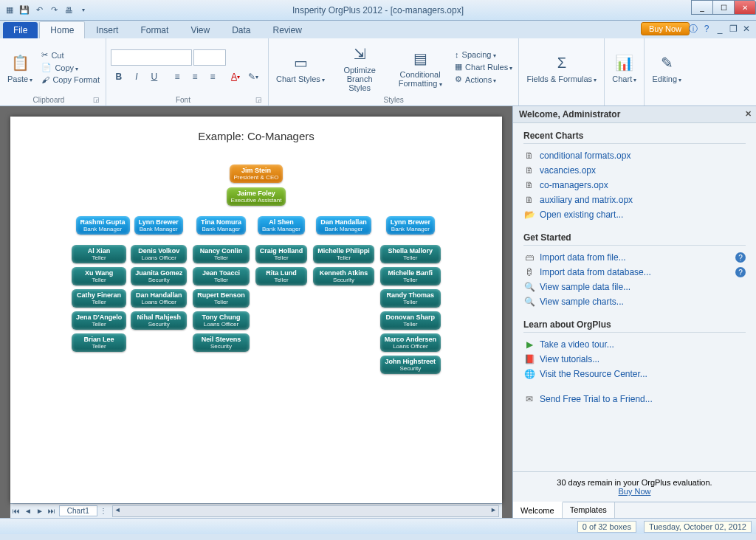  What do you see at coordinates (635, 374) in the screenshot?
I see `resource-center-link: 🌐Visit the Resource Center...` at bounding box center [635, 374].